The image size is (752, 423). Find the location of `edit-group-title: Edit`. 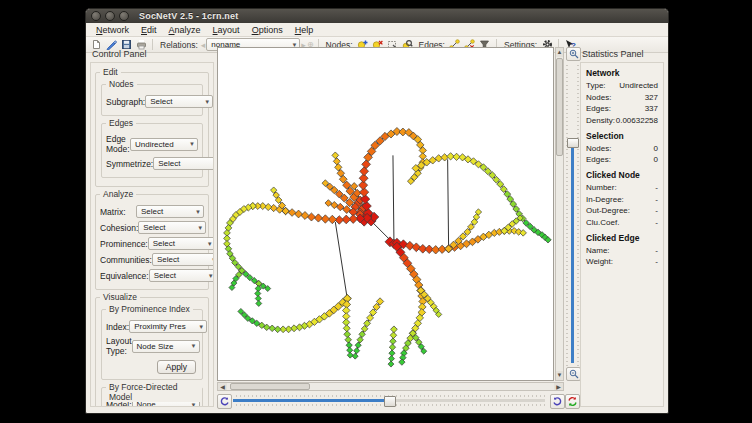

edit-group-title: Edit is located at coordinates (110, 72).